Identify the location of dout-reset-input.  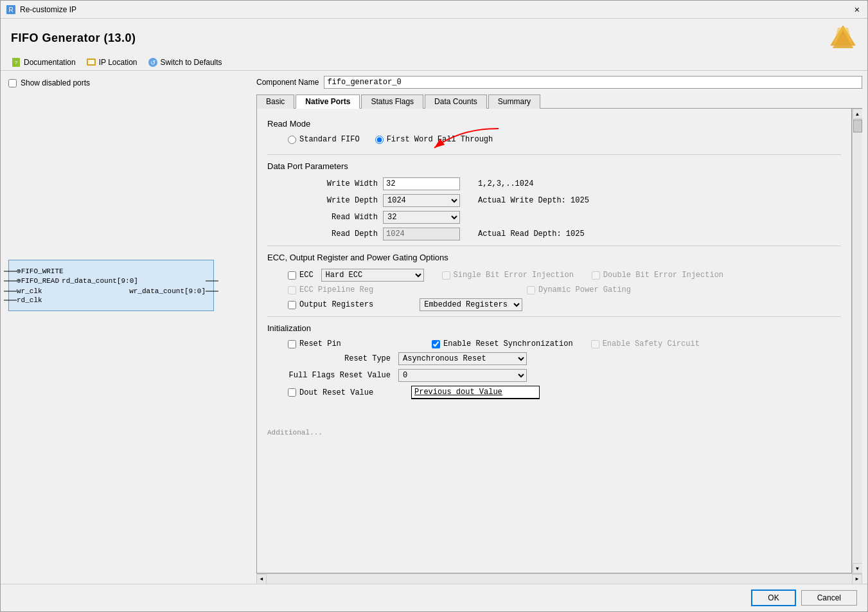
(475, 392).